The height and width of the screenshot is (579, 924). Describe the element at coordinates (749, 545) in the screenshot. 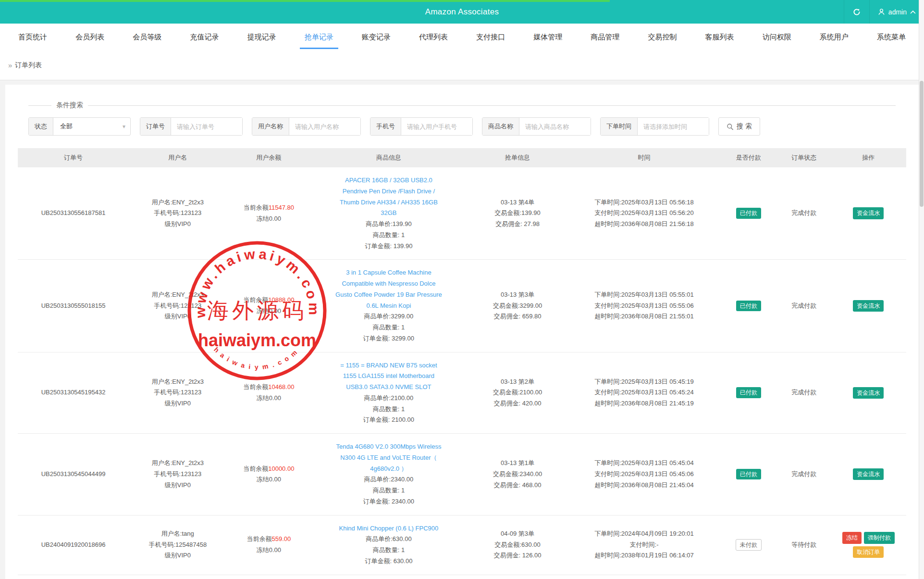

I see `paid-status-badge: 未付款` at that location.